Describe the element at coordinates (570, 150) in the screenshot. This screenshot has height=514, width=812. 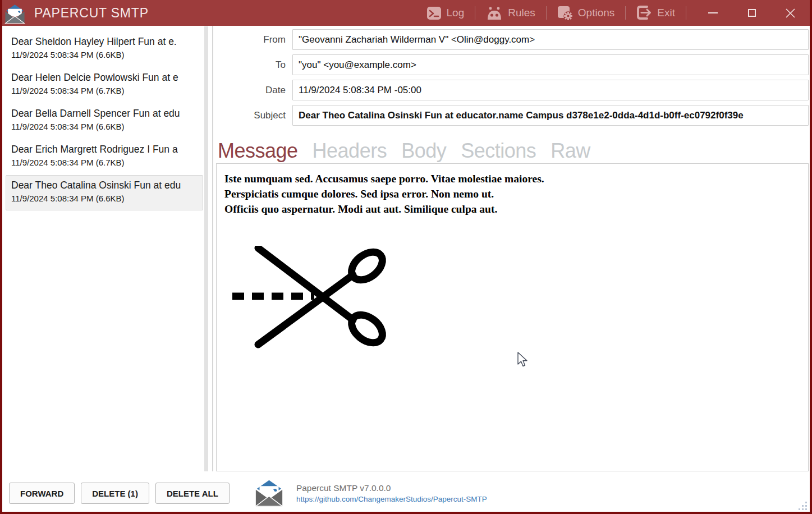
I see `tab-raw: Raw` at that location.